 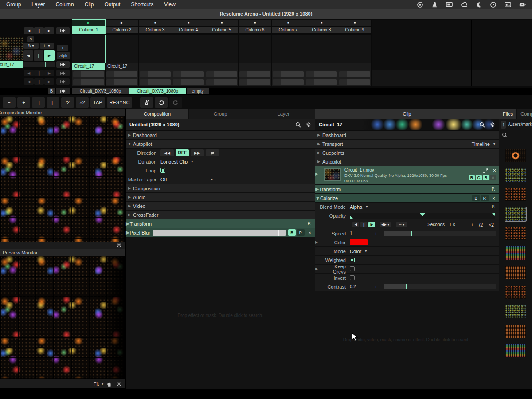 I want to click on clip-pingpong-dropdown: ◀▶ ▾, so click(x=385, y=224).